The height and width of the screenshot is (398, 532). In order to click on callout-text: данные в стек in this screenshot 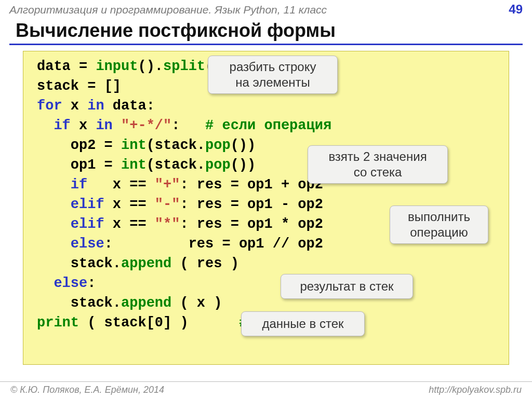, I will do `click(302, 324)`.